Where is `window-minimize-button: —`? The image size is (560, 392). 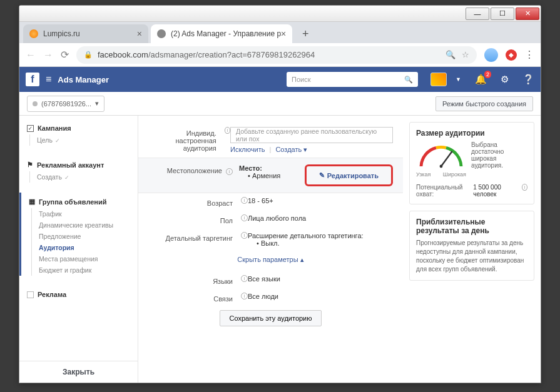 window-minimize-button: — is located at coordinates (477, 14).